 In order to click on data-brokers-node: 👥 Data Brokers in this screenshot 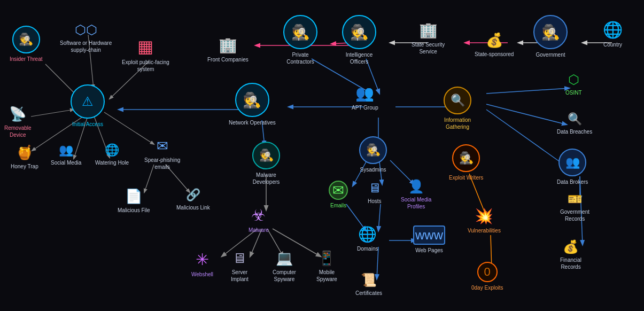, I will do `click(572, 167)`.